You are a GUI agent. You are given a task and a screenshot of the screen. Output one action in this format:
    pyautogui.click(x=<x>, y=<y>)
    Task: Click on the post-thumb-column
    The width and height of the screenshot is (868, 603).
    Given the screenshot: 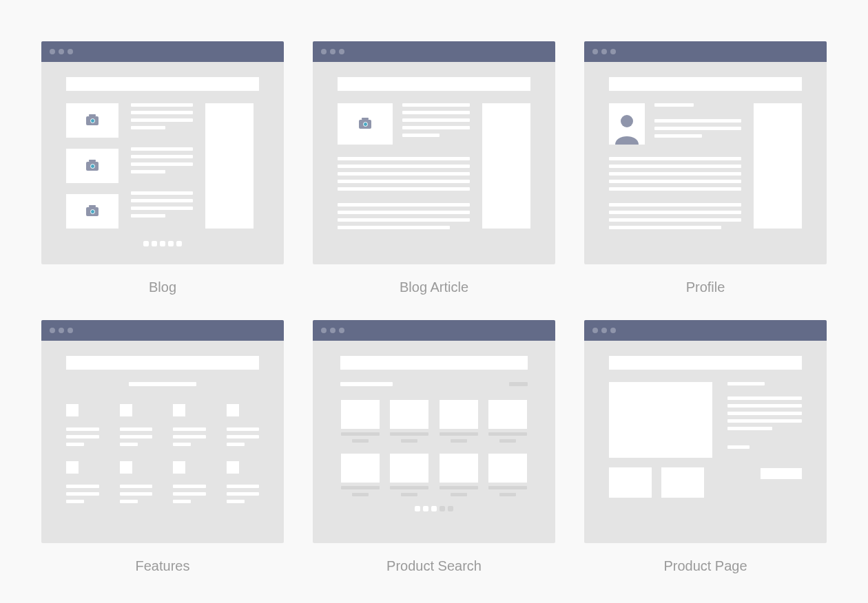 What is the action you would take?
    pyautogui.click(x=92, y=166)
    